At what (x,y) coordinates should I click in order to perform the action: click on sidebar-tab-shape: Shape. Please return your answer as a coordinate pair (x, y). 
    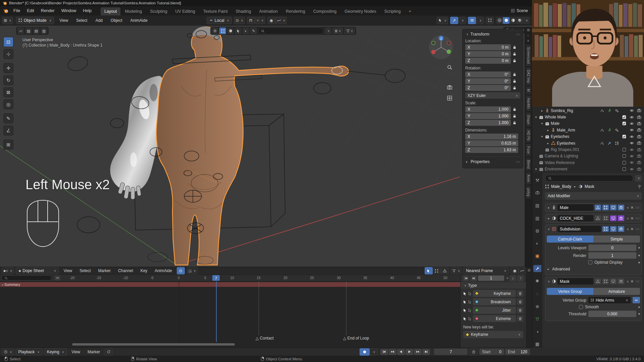
    Looking at the image, I should click on (529, 119).